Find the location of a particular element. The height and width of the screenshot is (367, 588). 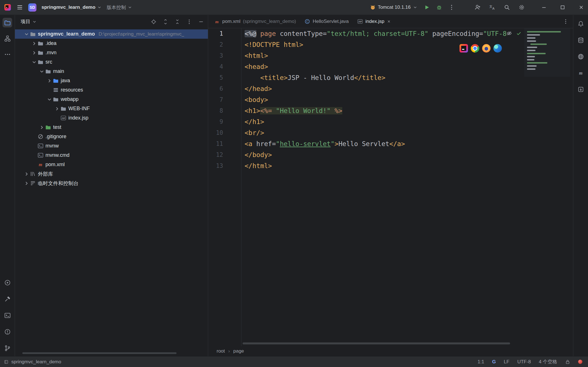

reader-mode-icon is located at coordinates (509, 33).